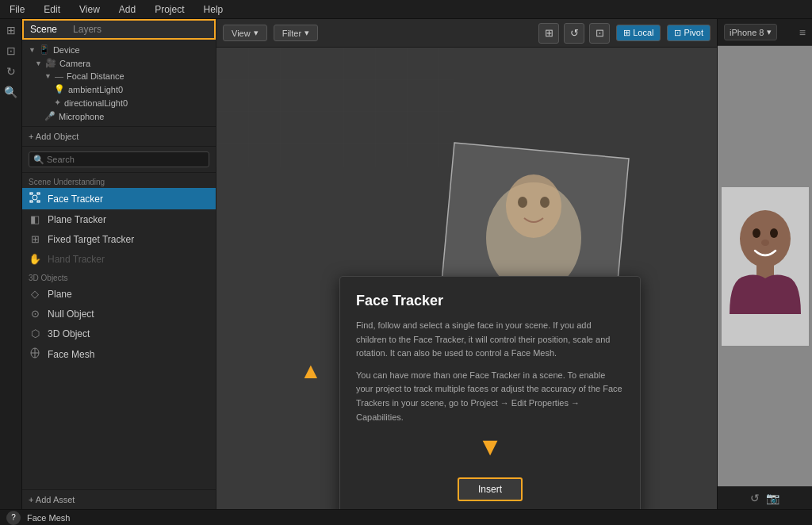 The height and width of the screenshot is (525, 812). Describe the element at coordinates (764, 266) in the screenshot. I see `preview-viewport` at that location.